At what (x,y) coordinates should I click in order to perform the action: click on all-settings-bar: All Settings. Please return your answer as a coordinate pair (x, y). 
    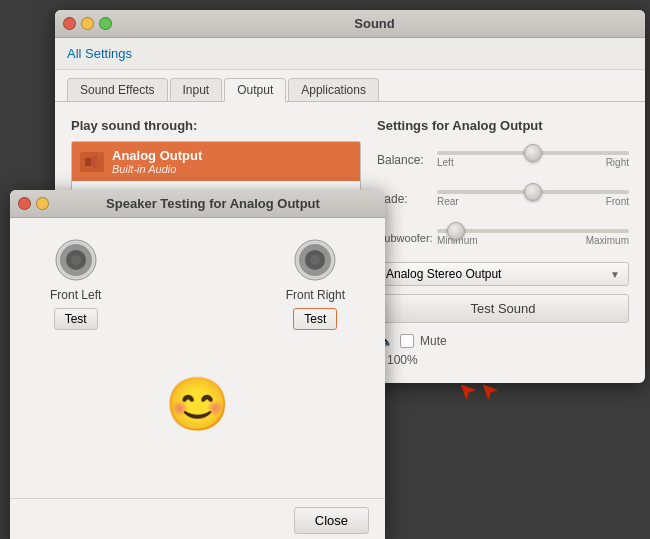
    Looking at the image, I should click on (350, 54).